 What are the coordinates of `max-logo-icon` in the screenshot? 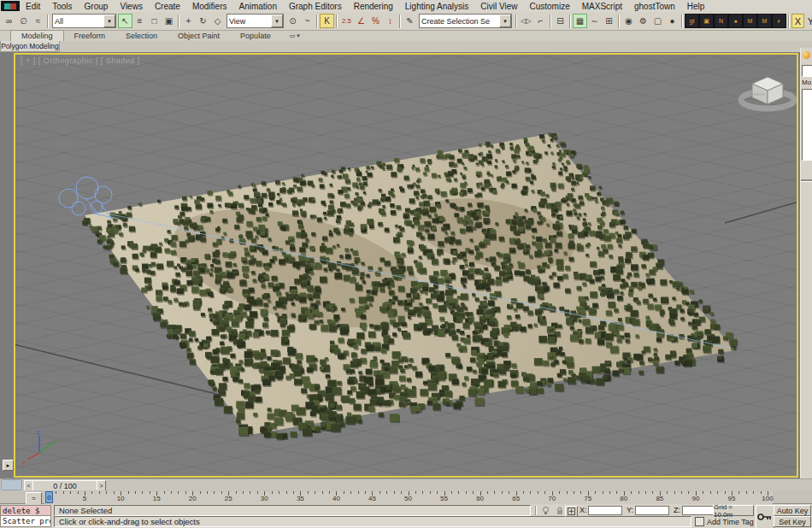 It's located at (10, 6).